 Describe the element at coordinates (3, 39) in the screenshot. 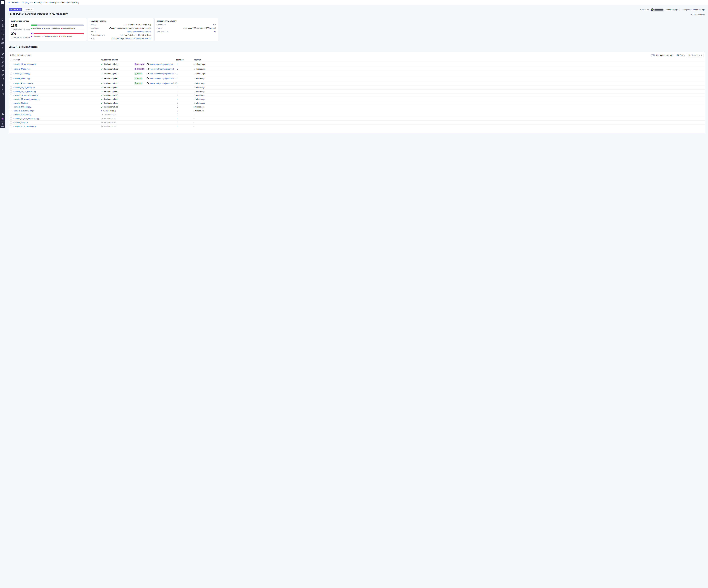

I see `watchdog-icon` at that location.